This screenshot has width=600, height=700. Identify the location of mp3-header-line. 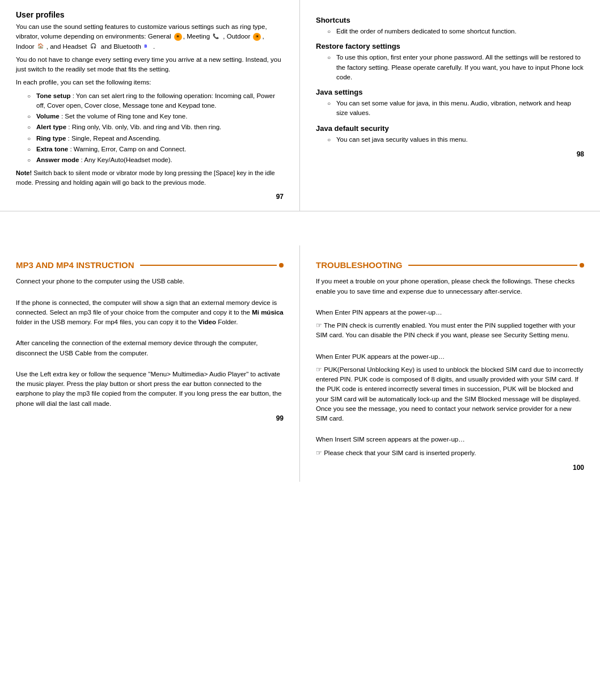
(209, 265).